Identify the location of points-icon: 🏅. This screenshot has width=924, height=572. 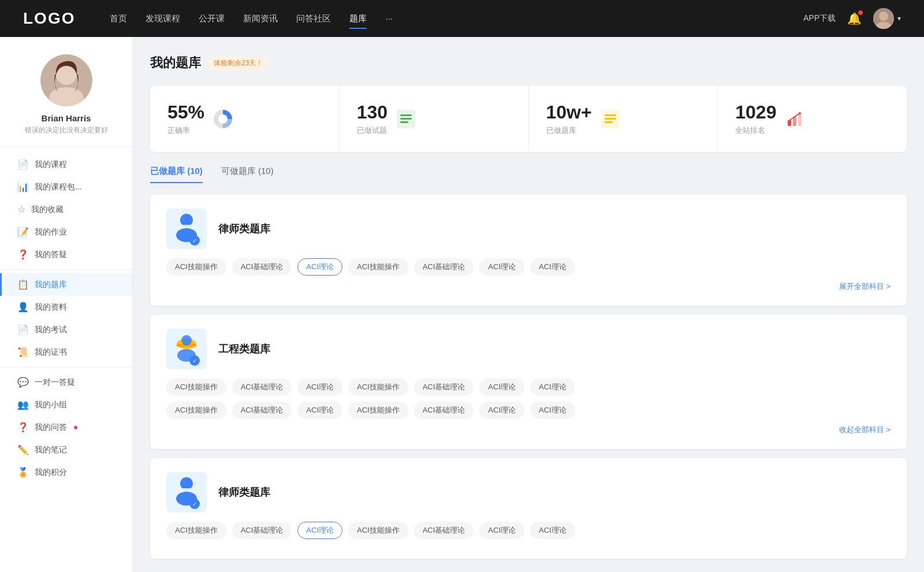
(23, 473).